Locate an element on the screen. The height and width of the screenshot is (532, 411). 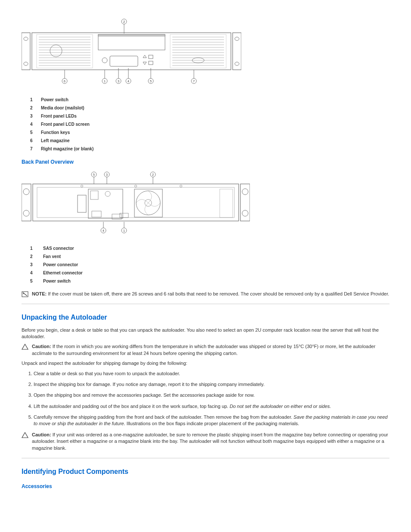
step-5: Carefully remove the shipping padding fr… is located at coordinates (212, 420).